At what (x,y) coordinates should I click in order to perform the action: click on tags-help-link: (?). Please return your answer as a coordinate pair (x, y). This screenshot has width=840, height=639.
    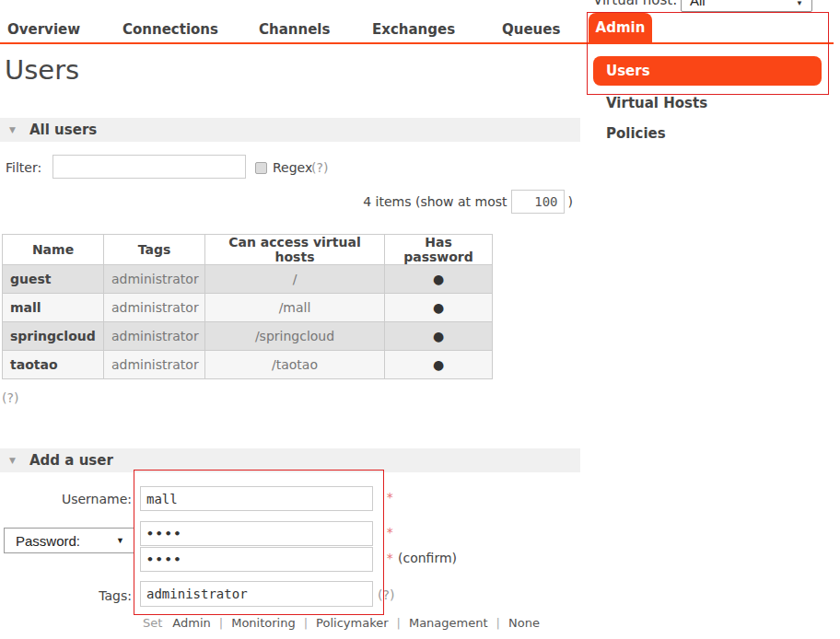
    Looking at the image, I should click on (386, 595).